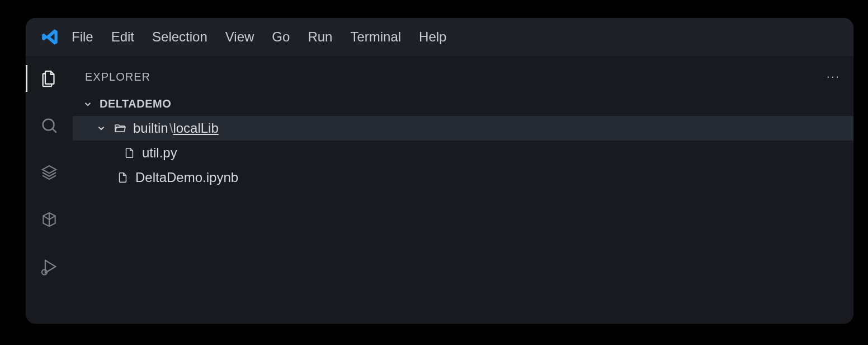  I want to click on activity-run-debug-icon, so click(49, 267).